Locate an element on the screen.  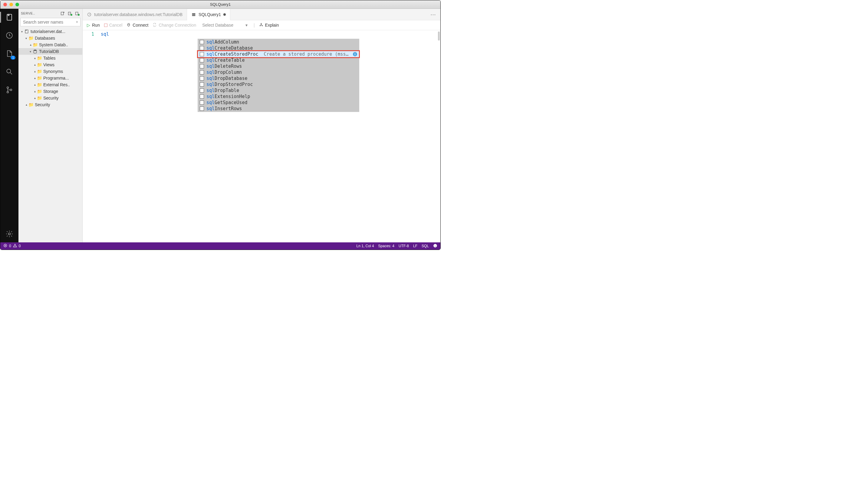
connect-button: Connect is located at coordinates (137, 25).